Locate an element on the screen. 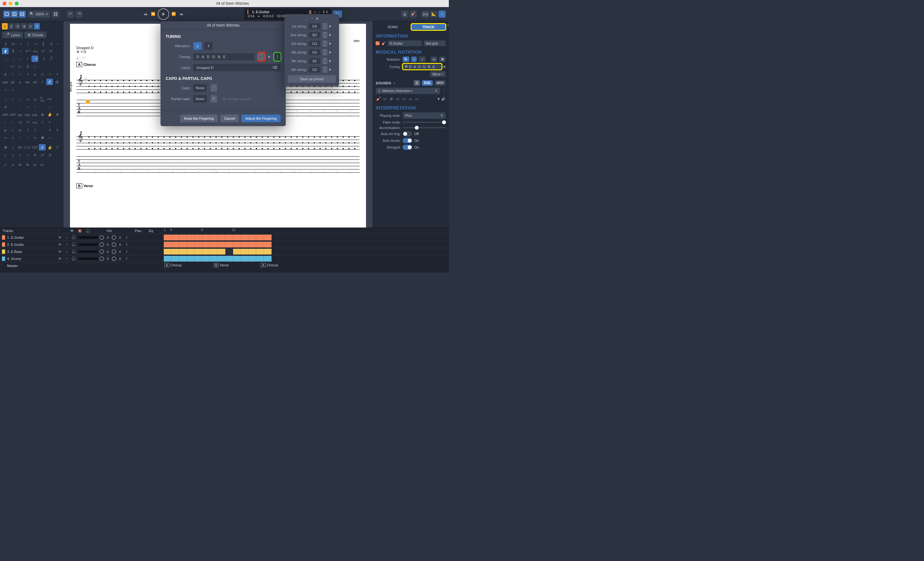 The height and width of the screenshot is (561, 924). add-sound-button: + is located at coordinates (394, 83).